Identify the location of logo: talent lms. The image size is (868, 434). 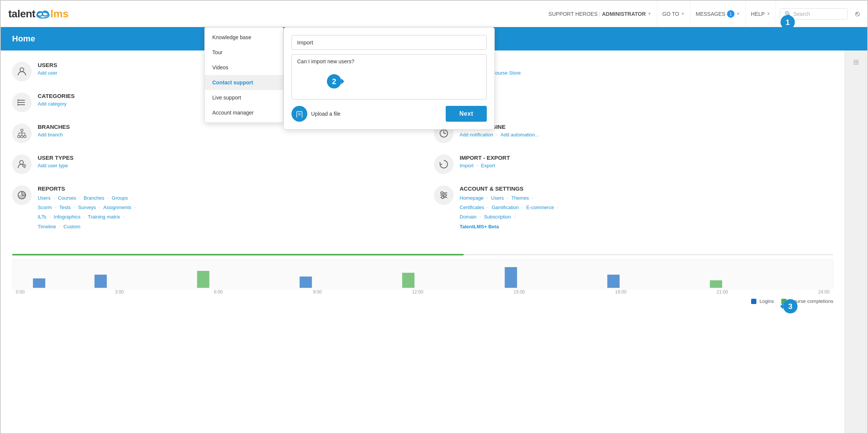
(38, 14).